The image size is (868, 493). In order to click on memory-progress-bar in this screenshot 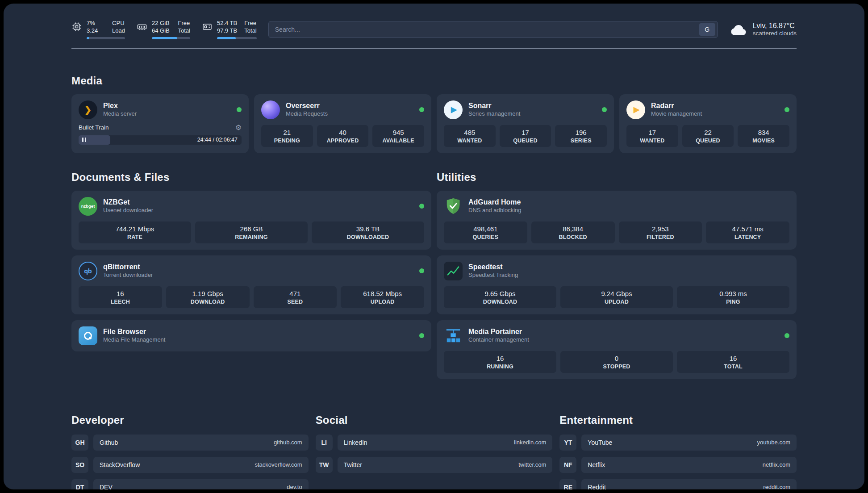, I will do `click(171, 38)`.